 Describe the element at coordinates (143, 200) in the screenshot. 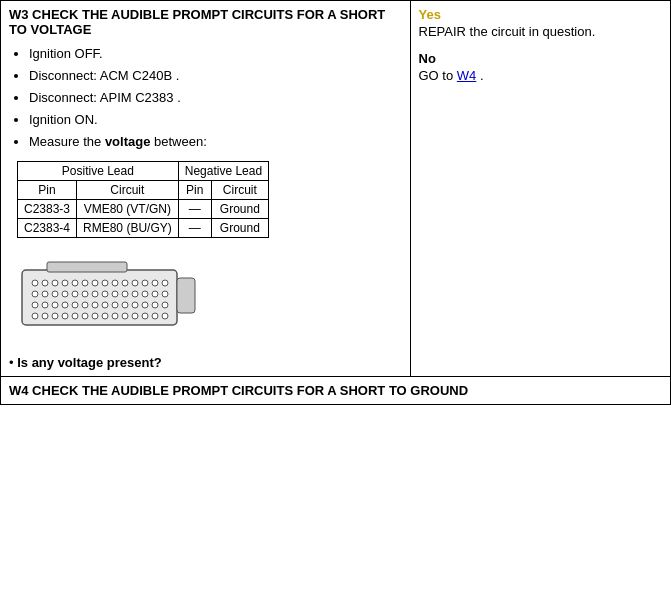

I see `measurement-table: Positive Lead Negative Lead Pin Circuit …` at that location.